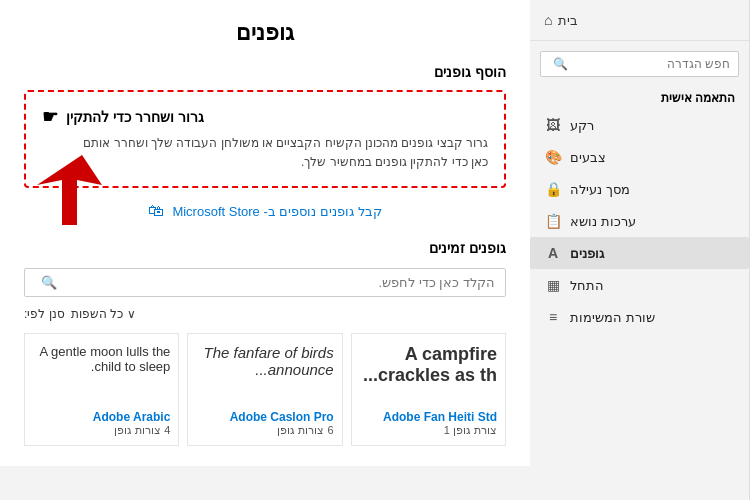  What do you see at coordinates (553, 253) in the screenshot?
I see `fonts-icon: A` at bounding box center [553, 253].